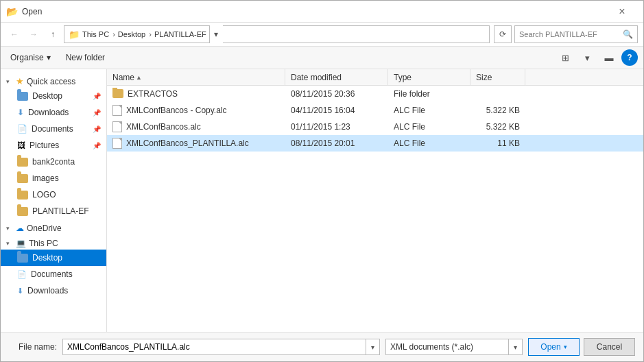 The image size is (644, 362). I want to click on address-bar: 📁 This PC › Desktop › PLANTILLA-EF ▾, so click(277, 34).